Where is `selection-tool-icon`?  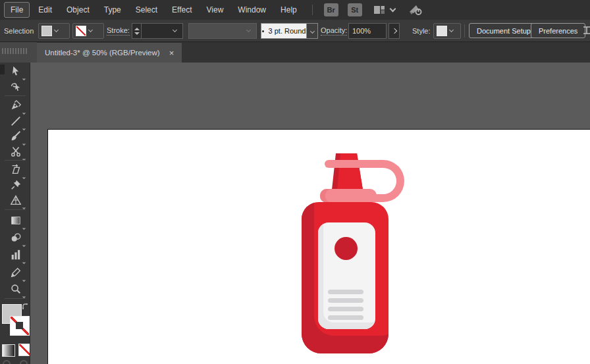
selection-tool-icon is located at coordinates (16, 71).